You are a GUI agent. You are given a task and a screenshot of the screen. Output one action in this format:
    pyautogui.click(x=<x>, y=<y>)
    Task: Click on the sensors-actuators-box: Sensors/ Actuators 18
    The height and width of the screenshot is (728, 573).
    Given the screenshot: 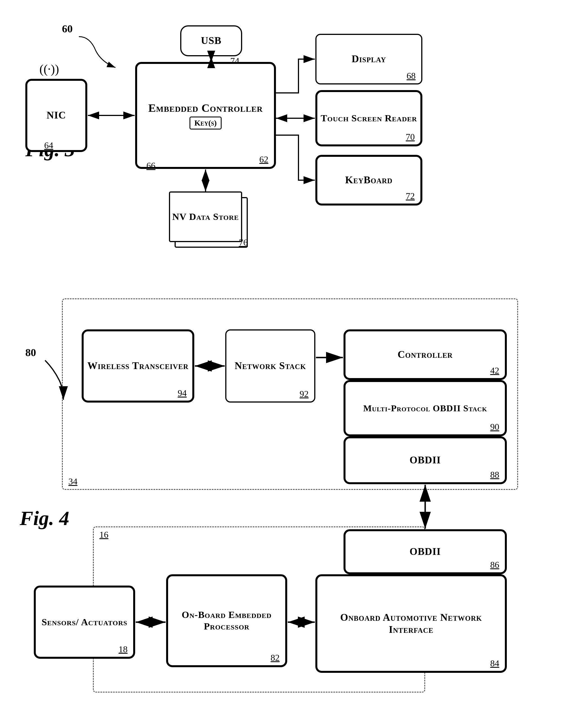 What is the action you would take?
    pyautogui.click(x=85, y=622)
    